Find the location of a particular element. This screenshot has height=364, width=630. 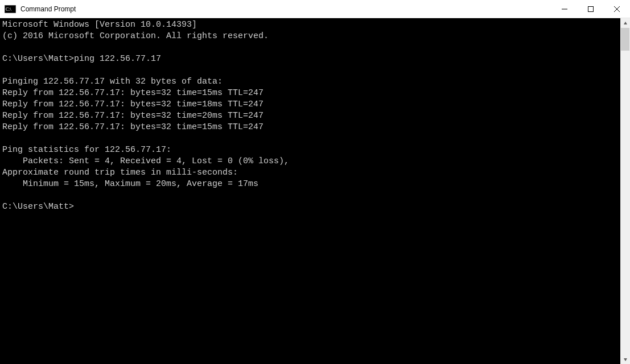

terminal-line: Approximate round trip times in milli-se… is located at coordinates (311, 173).